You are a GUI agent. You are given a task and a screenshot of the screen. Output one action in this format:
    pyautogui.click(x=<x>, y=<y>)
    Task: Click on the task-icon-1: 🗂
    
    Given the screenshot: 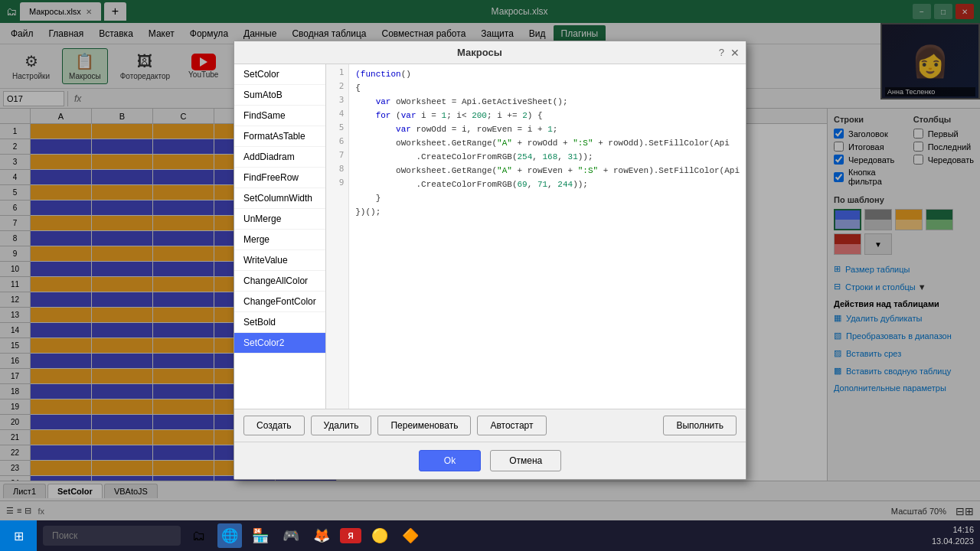 What is the action you would take?
    pyautogui.click(x=199, y=536)
    